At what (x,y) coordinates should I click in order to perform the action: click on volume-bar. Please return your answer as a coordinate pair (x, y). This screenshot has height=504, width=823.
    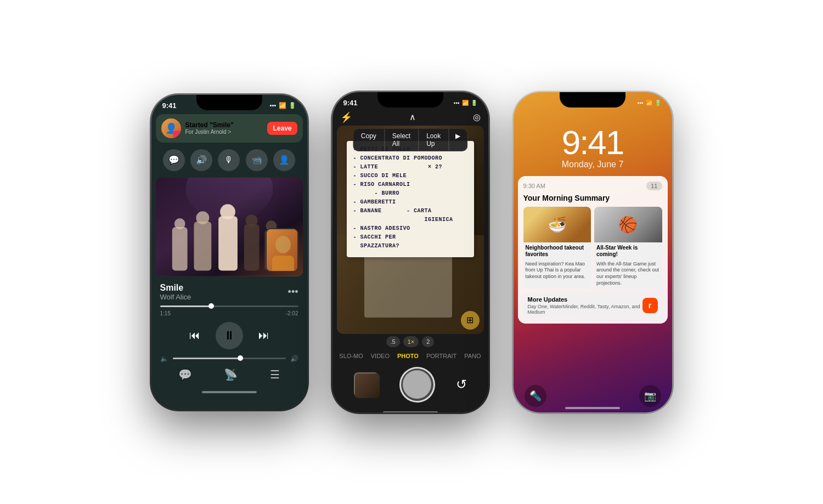
    Looking at the image, I should click on (229, 359).